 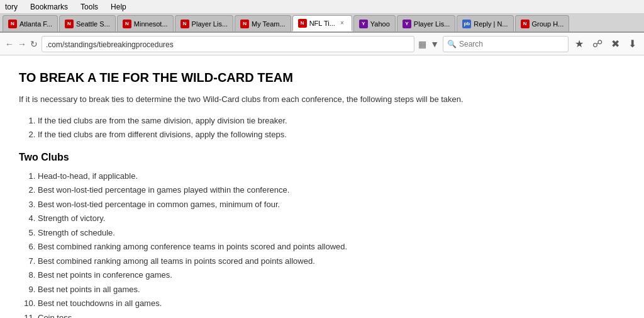 What do you see at coordinates (579, 44) in the screenshot?
I see `star-icon: ★` at bounding box center [579, 44].